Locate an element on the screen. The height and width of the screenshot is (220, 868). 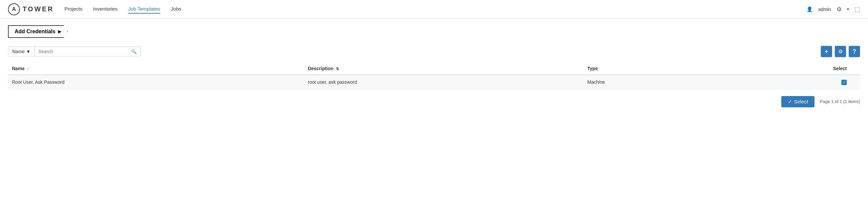
help-button: ? is located at coordinates (855, 52).